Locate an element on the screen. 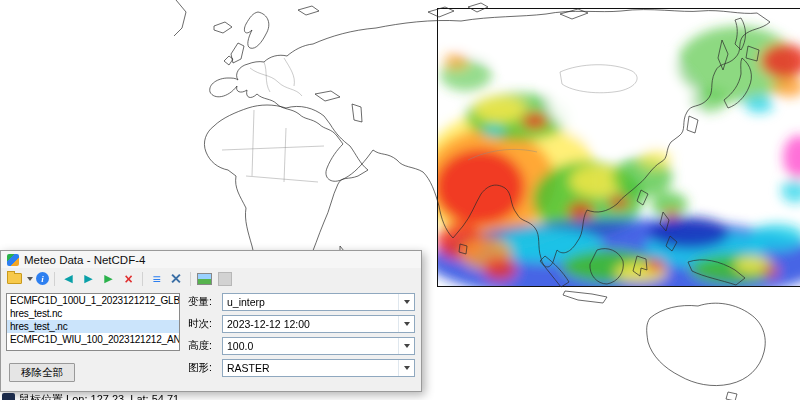 This screenshot has height=400, width=800. variable-select: u_interp is located at coordinates (318, 302).